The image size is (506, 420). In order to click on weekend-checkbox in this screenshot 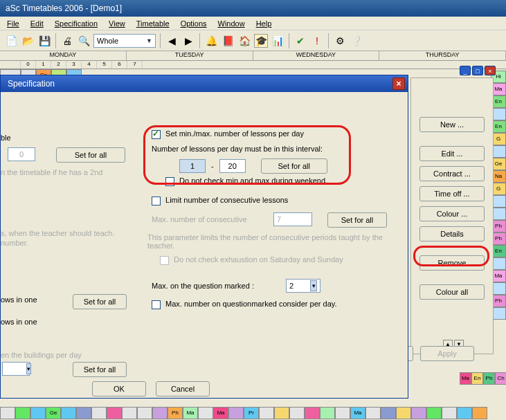, I will do `click(170, 181)`.